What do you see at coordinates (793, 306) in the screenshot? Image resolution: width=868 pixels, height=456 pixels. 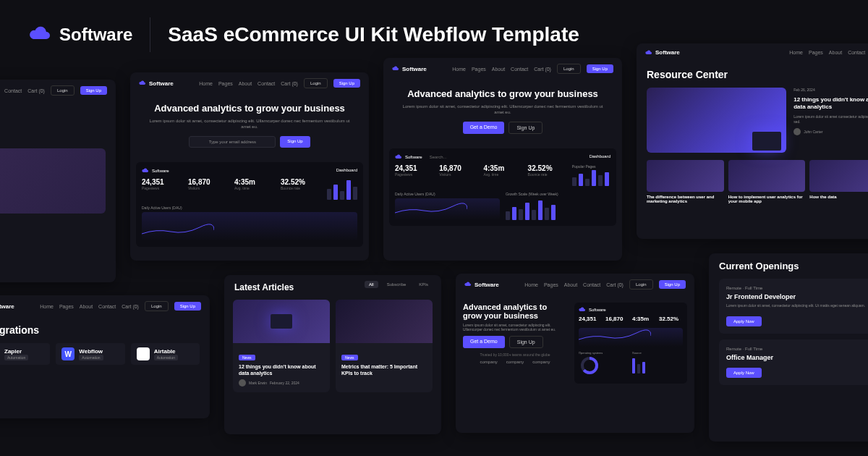 I see `job-card: Remote · Full Time Jr Frontend Developer…` at bounding box center [793, 306].